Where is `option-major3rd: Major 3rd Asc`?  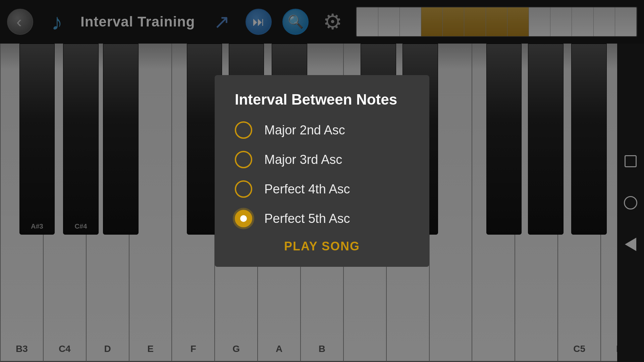
option-major3rd: Major 3rd Asc is located at coordinates (322, 160).